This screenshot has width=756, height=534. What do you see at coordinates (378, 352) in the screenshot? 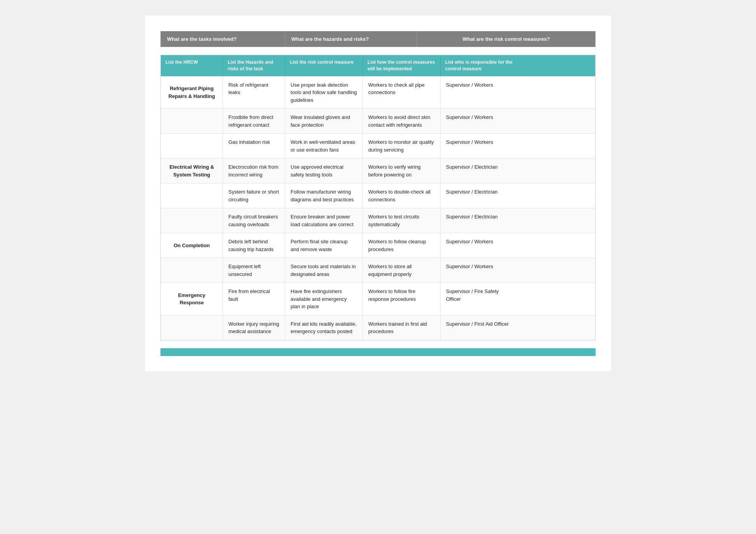
I see `footer-bar` at bounding box center [378, 352].